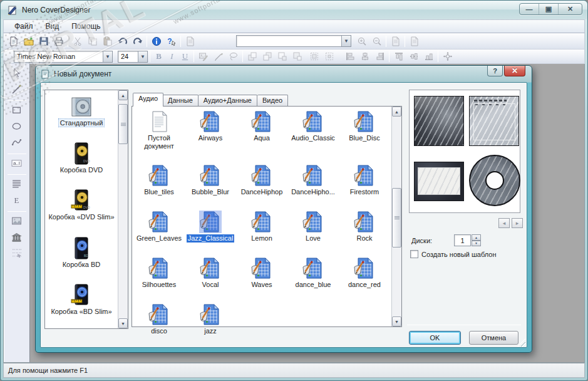 The image size is (588, 381). What do you see at coordinates (159, 325) in the screenshot?
I see `template-item: disco` at bounding box center [159, 325].